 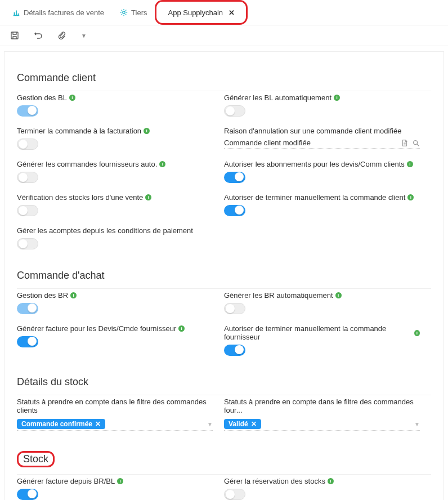 What do you see at coordinates (279, 295) in the screenshot?
I see `field-label: Générer les BR automatiquement` at bounding box center [279, 295].